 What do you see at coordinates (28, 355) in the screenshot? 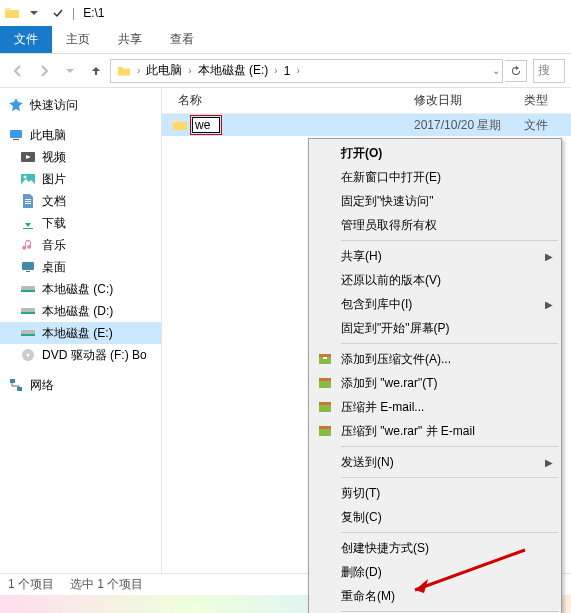
I see `disc-icon` at bounding box center [28, 355].